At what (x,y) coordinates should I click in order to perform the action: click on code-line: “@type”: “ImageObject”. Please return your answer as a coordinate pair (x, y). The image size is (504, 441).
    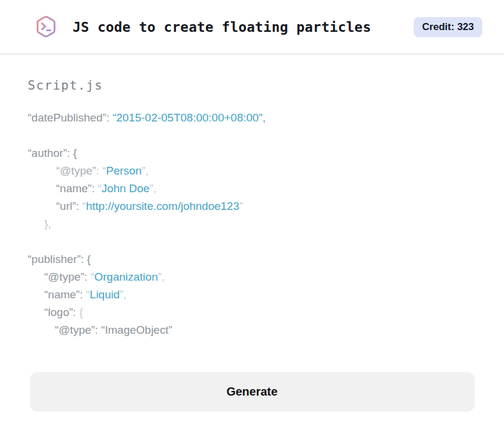
    Looking at the image, I should click on (252, 330).